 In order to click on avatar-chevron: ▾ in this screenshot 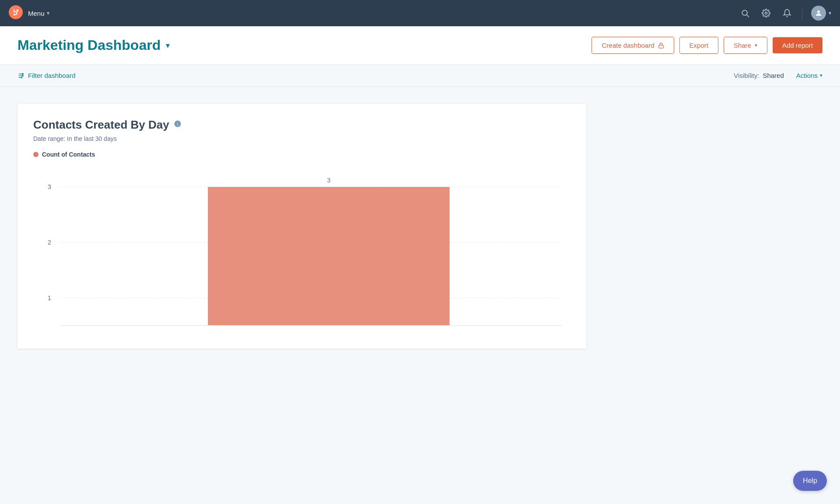, I will do `click(830, 13)`.